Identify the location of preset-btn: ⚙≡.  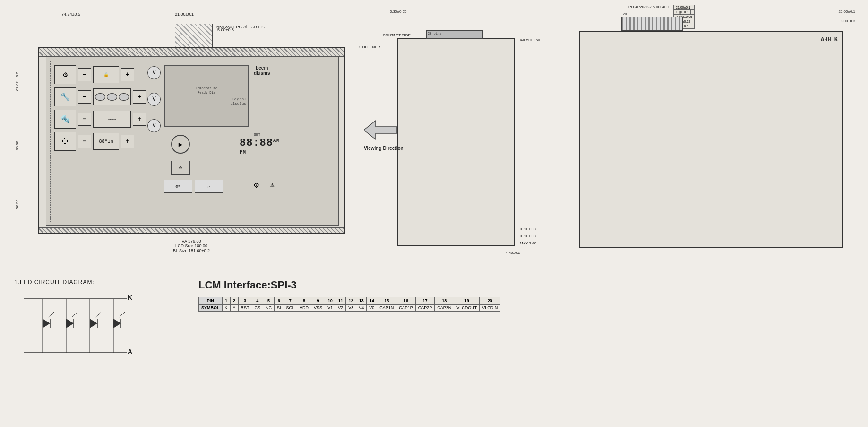
(178, 186).